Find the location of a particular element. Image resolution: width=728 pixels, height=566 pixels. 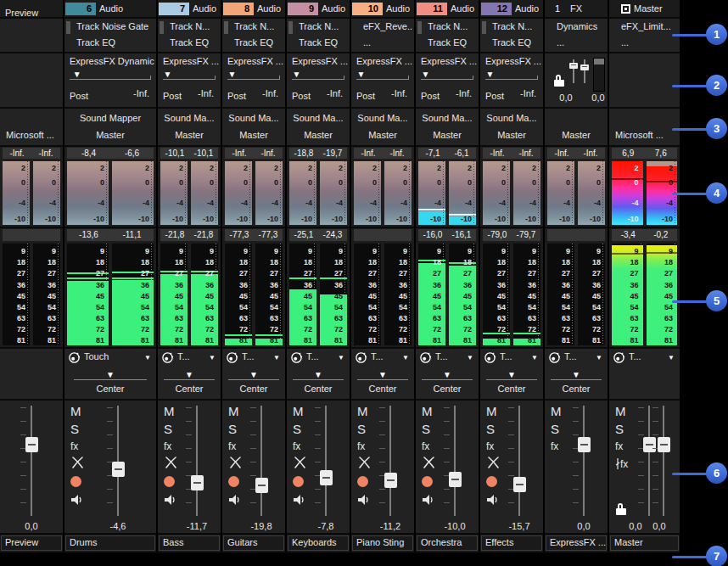

bus-mini-fader-handle is located at coordinates (574, 66).